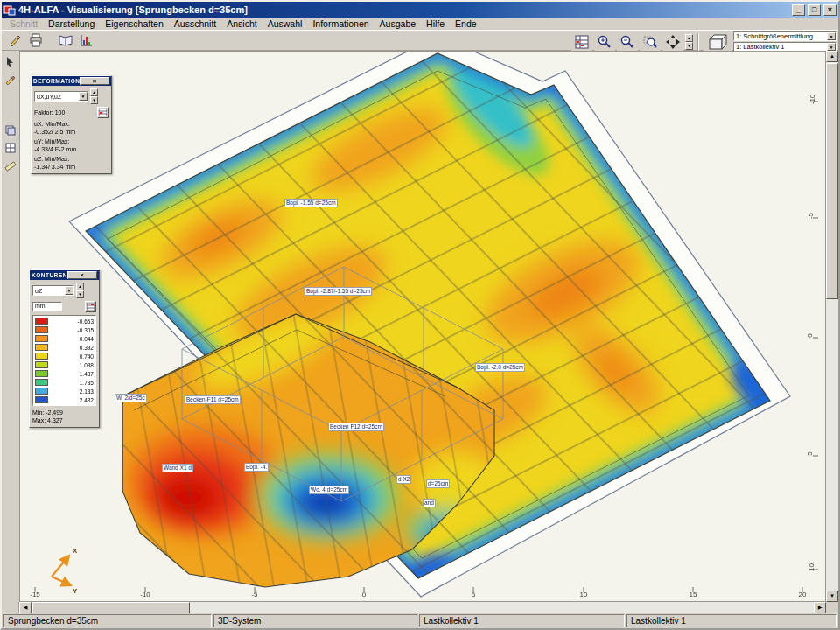 The height and width of the screenshot is (630, 840). Describe the element at coordinates (65, 330) in the screenshot. I see `scale-row: -0.305` at that location.